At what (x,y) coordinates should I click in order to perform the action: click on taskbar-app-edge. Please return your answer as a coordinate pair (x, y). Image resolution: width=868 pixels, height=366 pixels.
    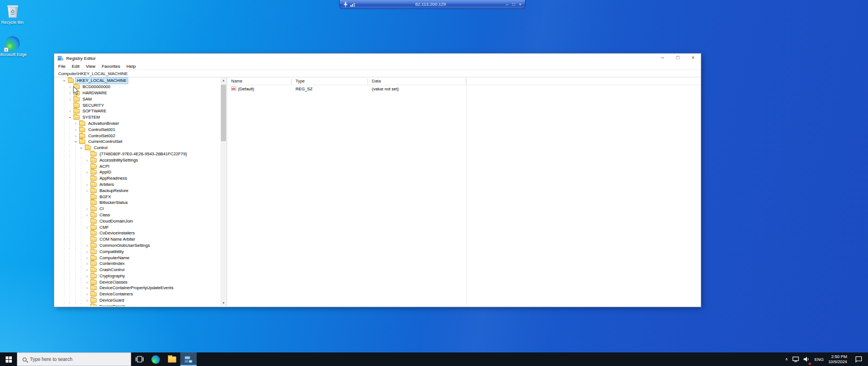
    Looking at the image, I should click on (156, 359).